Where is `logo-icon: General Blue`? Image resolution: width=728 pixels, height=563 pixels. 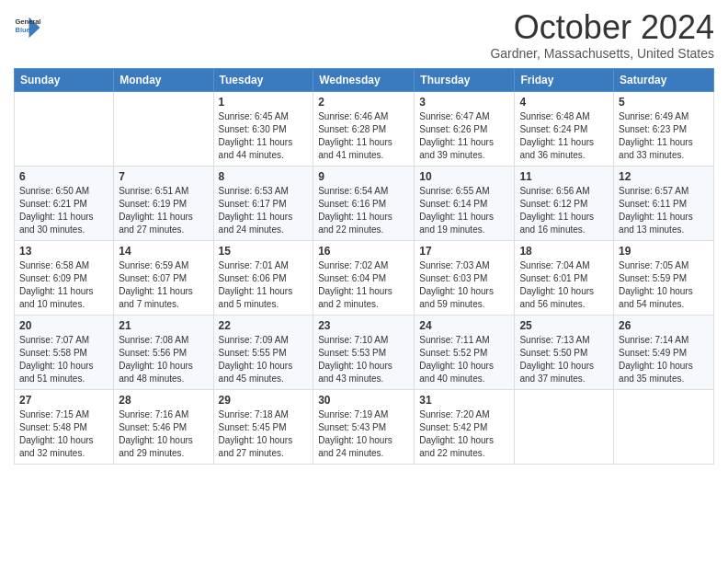
logo-icon: General Blue is located at coordinates (28, 28).